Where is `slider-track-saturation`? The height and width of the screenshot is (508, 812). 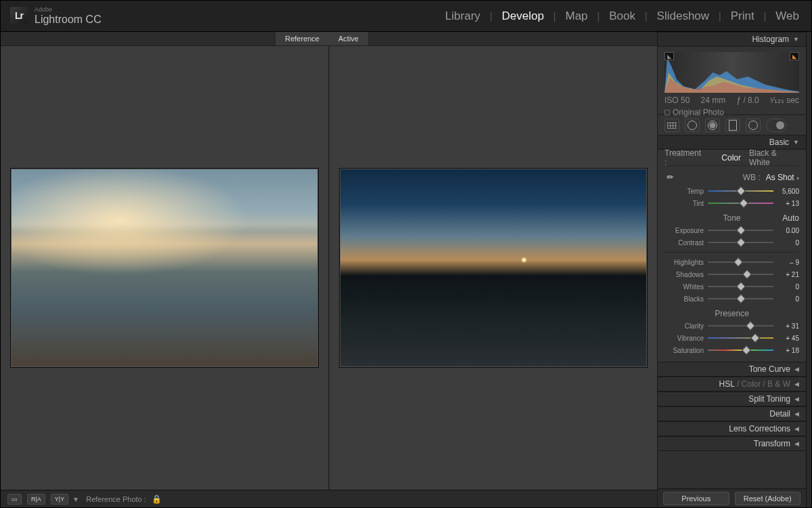
slider-track-saturation is located at coordinates (740, 350).